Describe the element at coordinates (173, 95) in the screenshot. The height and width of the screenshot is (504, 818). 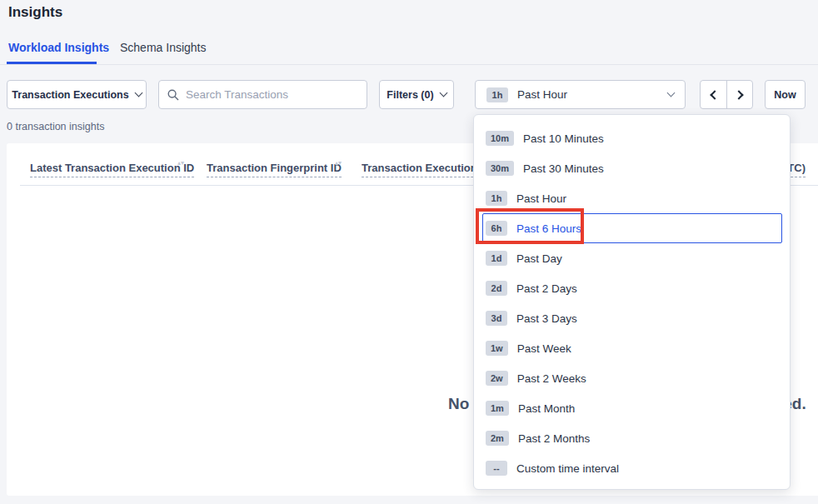
I see `search-icon` at that location.